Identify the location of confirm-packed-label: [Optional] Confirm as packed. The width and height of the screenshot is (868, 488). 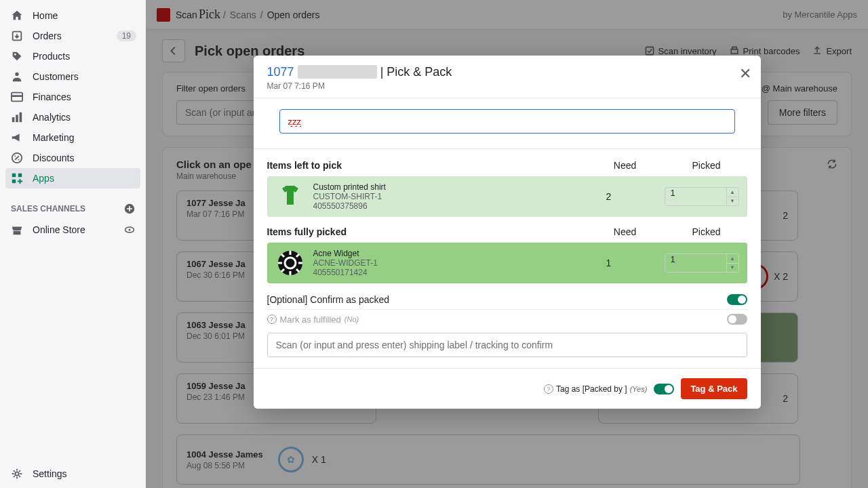
(328, 300).